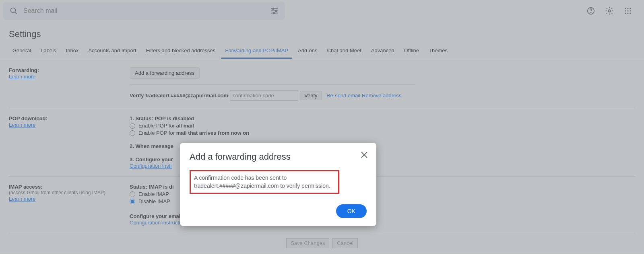 This screenshot has height=257, width=644. Describe the element at coordinates (278, 157) in the screenshot. I see `modal-title: Add a forwarding address` at that location.